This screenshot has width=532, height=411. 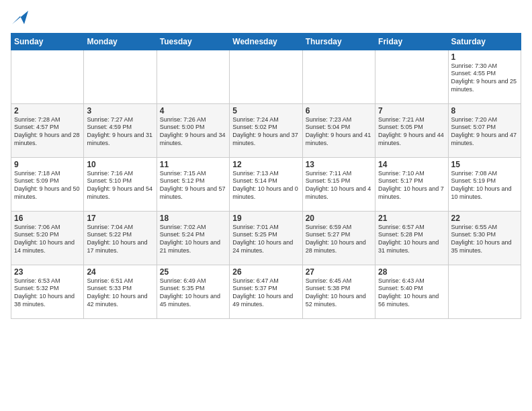 I want to click on day-info: Sunrise: 7:23 AM Sunset: 5:04 PM Dayligh…, so click(x=339, y=132).